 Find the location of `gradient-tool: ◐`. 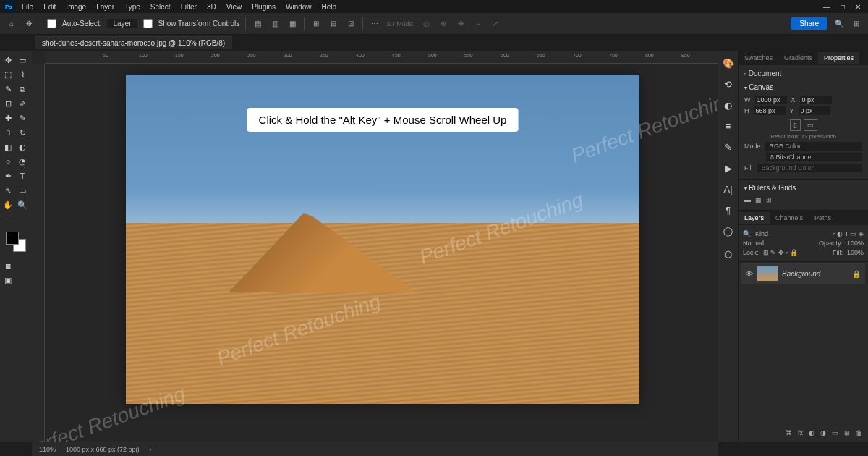

gradient-tool: ◐ is located at coordinates (22, 147).